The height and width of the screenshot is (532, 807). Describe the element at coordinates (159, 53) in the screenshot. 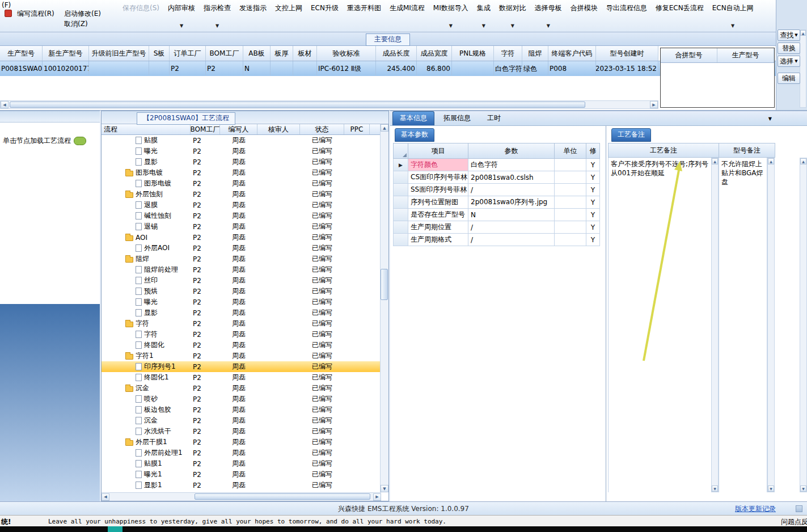

I see `main-col-header: S板` at that location.